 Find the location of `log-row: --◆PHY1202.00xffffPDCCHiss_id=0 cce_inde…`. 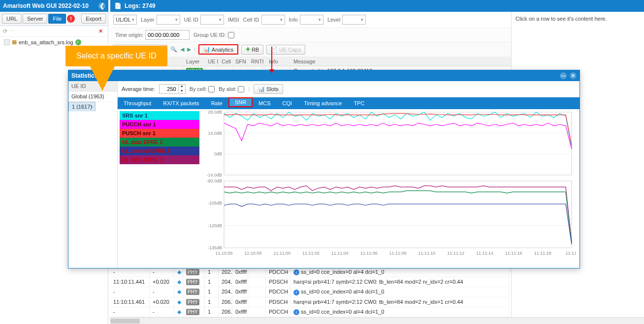

log-row: --◆PHY1202.00xffffPDCCHiss_id=0 cce_inde… is located at coordinates (310, 272).